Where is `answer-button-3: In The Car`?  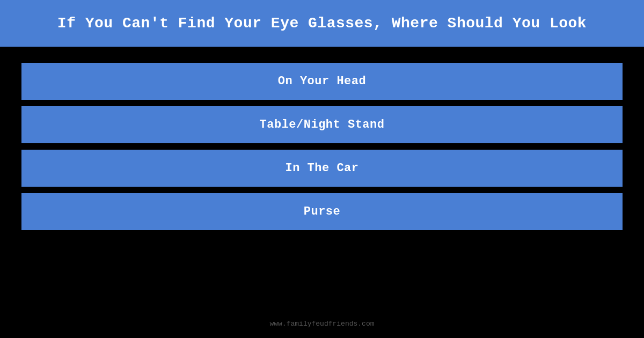
answer-button-3: In The Car is located at coordinates (322, 168).